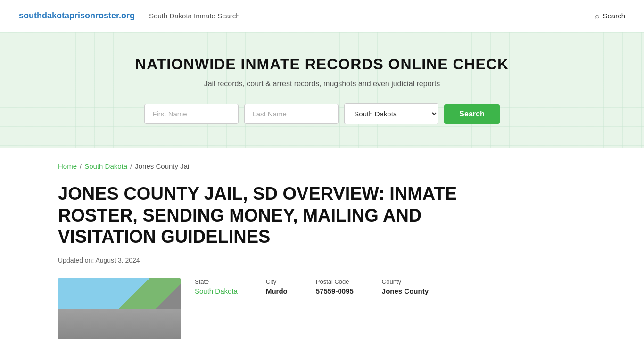 The image size is (644, 362). Describe the element at coordinates (322, 16) in the screenshot. I see `header: southdakotaprisonroster.org South Dakota…` at that location.